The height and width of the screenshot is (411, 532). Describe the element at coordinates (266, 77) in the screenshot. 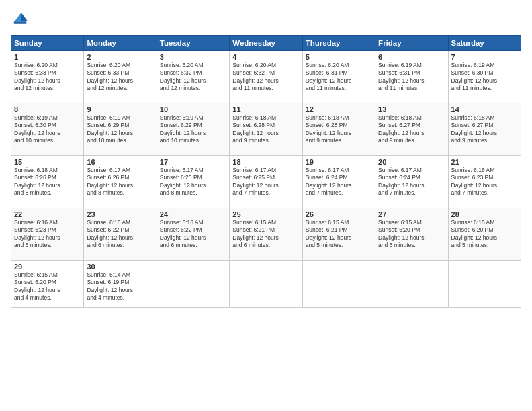

I see `day-cell: 4Sunrise: 6:20 AMSunset: 6:32 PMDaylight…` at that location.